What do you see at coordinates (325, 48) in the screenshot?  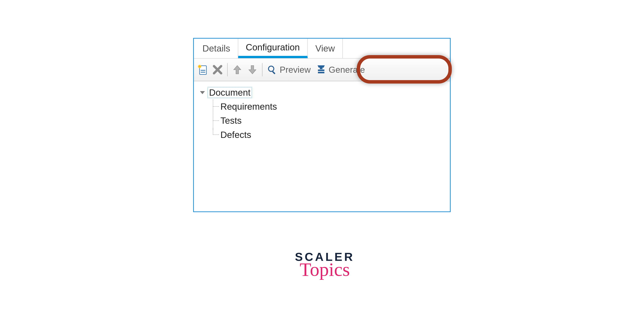 I see `tab-view: View` at bounding box center [325, 48].